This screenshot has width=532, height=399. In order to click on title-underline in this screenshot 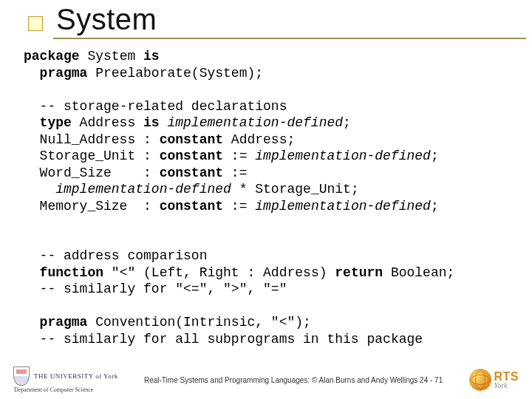, I will do `click(290, 38)`.